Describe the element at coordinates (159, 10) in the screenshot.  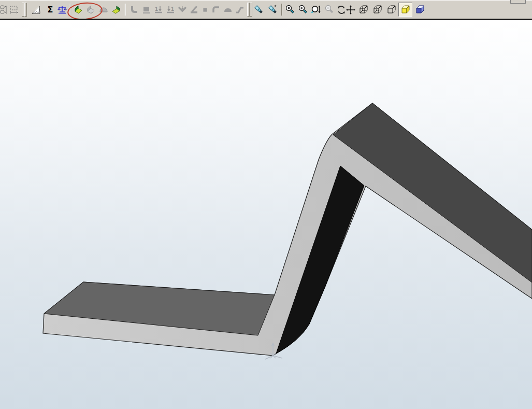
I see `edge-flange-up-icon: 1` at that location.